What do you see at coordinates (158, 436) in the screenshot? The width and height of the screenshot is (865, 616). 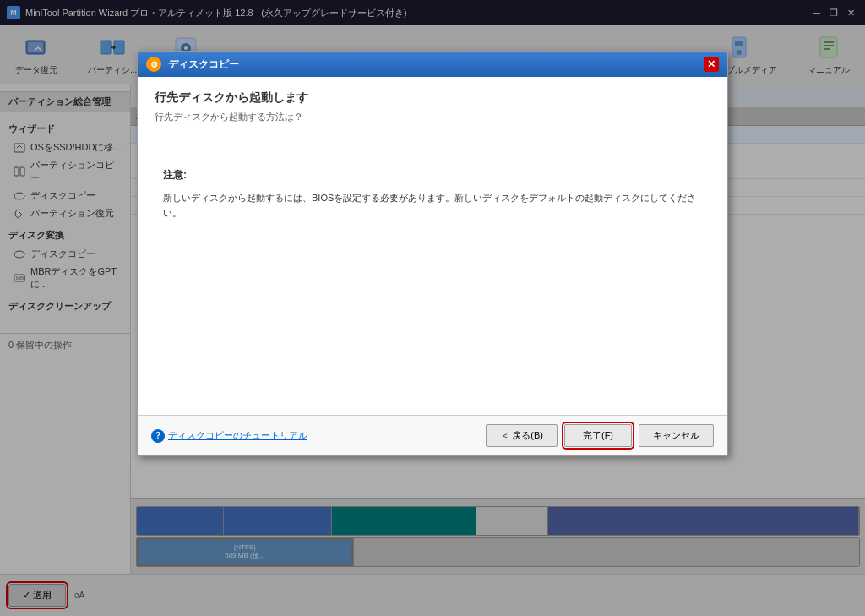 I see `help-icon: ?` at bounding box center [158, 436].